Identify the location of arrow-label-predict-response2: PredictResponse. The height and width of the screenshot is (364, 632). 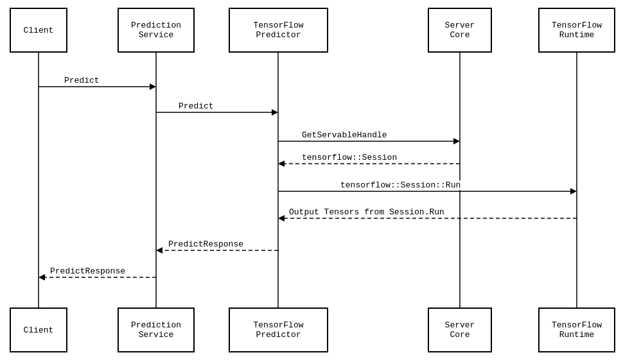
(87, 271).